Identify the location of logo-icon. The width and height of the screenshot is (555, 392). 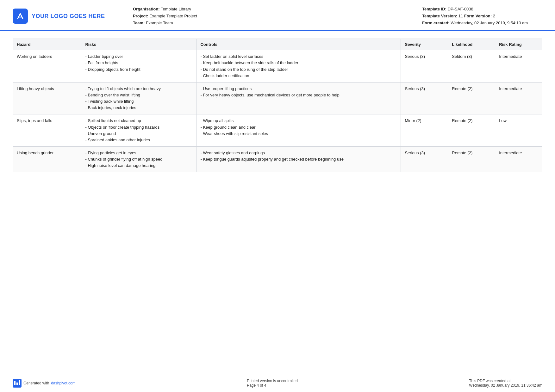
(20, 16).